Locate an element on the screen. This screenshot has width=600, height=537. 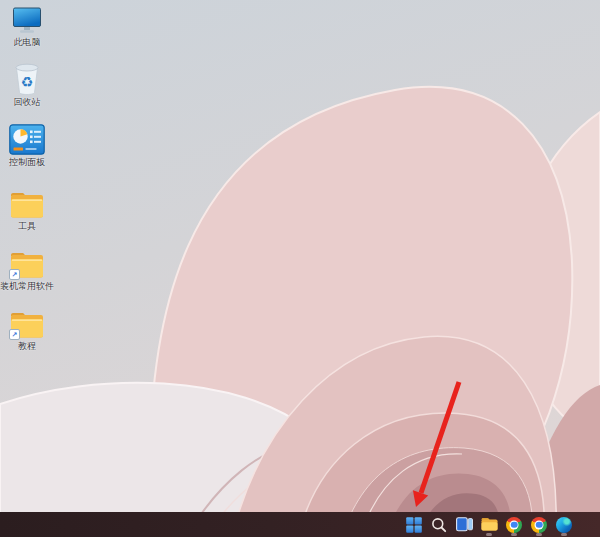
desktop-icon-label: 控制面板 is located at coordinates (27, 162).